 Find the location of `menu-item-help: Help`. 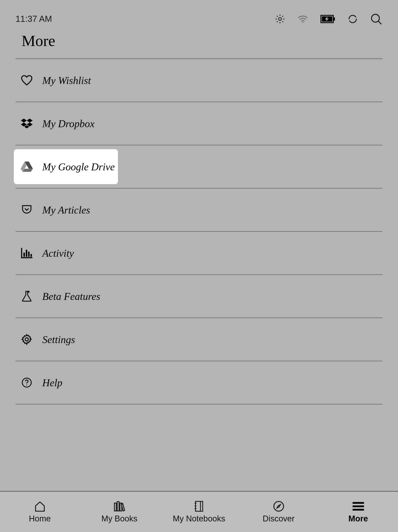

menu-item-help: Help is located at coordinates (199, 383).